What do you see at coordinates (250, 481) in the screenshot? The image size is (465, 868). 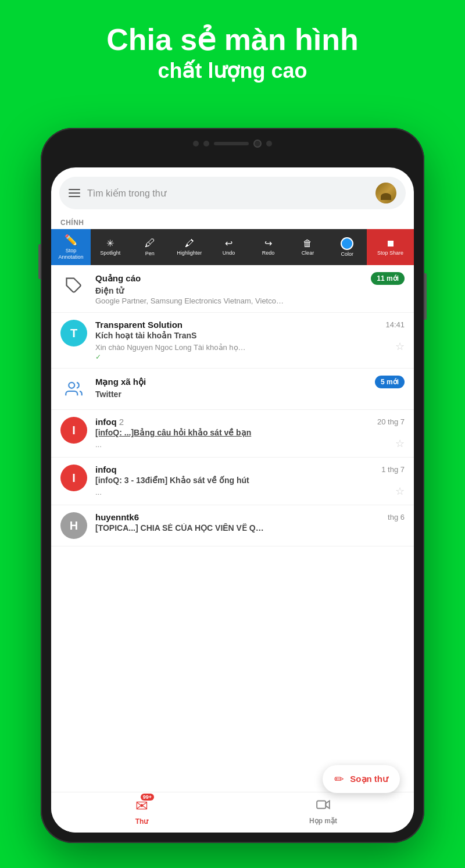 I see `email-content-infoq2: infoq 1 thg 7 [infoQ: 3 - 13điểm] Khảo s…` at bounding box center [250, 481].